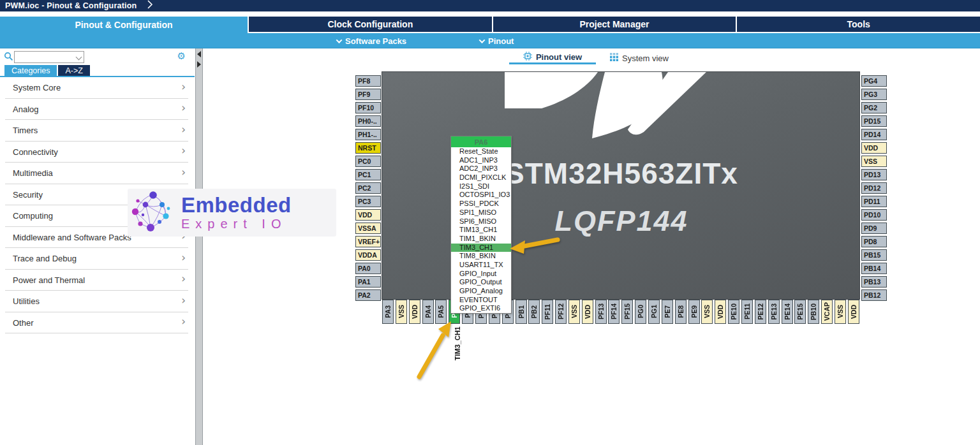  Describe the element at coordinates (813, 312) in the screenshot. I see `pin-pb10: PB10` at that location.